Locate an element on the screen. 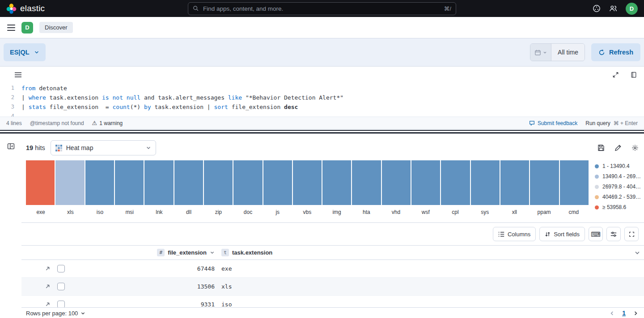 The height and width of the screenshot is (318, 644). heatmap-cell-msi is located at coordinates (129, 183).